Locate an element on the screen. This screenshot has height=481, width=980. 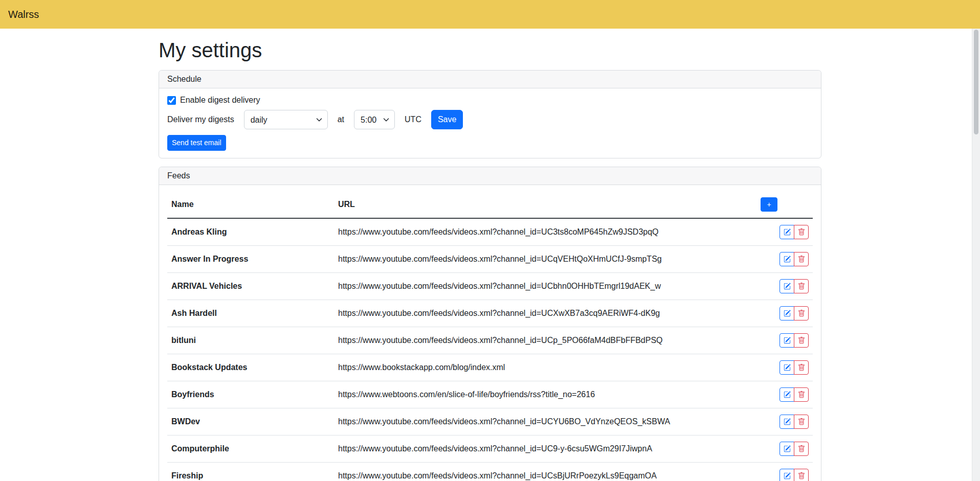
enable-digest-row: Enable digest delivery is located at coordinates (490, 100).